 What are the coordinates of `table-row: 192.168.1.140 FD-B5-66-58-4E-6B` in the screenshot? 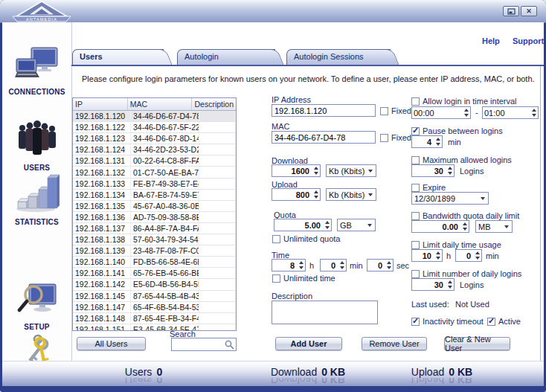 It's located at (155, 262).